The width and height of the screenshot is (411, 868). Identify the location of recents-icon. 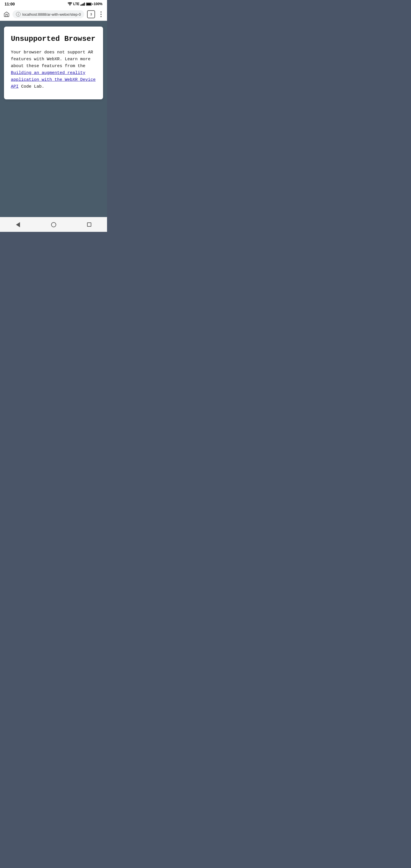
(89, 224).